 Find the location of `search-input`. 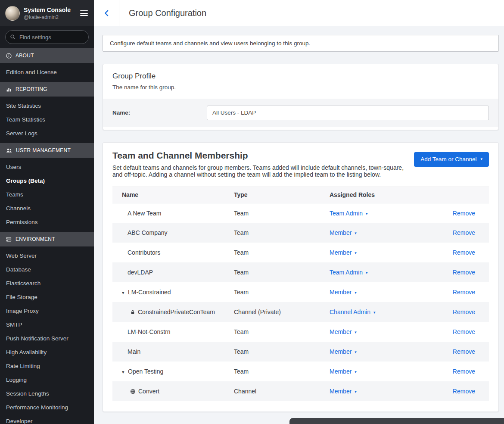

search-input is located at coordinates (47, 37).